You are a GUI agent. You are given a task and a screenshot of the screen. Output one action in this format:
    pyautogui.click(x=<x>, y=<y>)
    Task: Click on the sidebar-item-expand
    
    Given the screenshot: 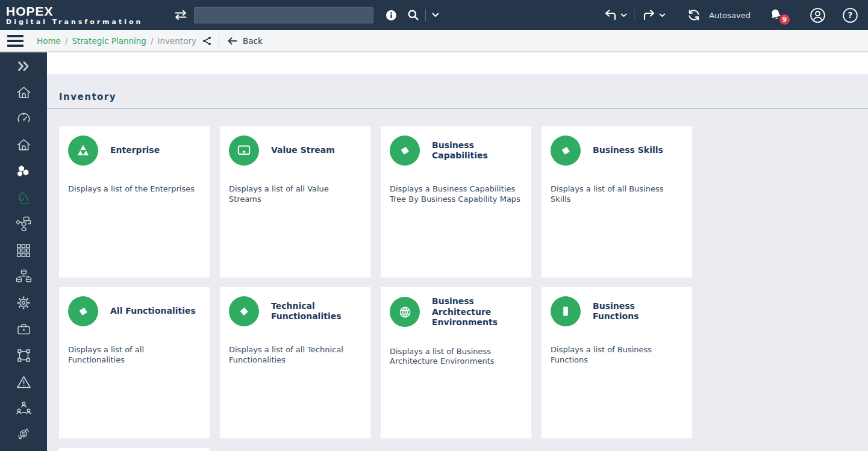 What is the action you would take?
    pyautogui.click(x=23, y=66)
    